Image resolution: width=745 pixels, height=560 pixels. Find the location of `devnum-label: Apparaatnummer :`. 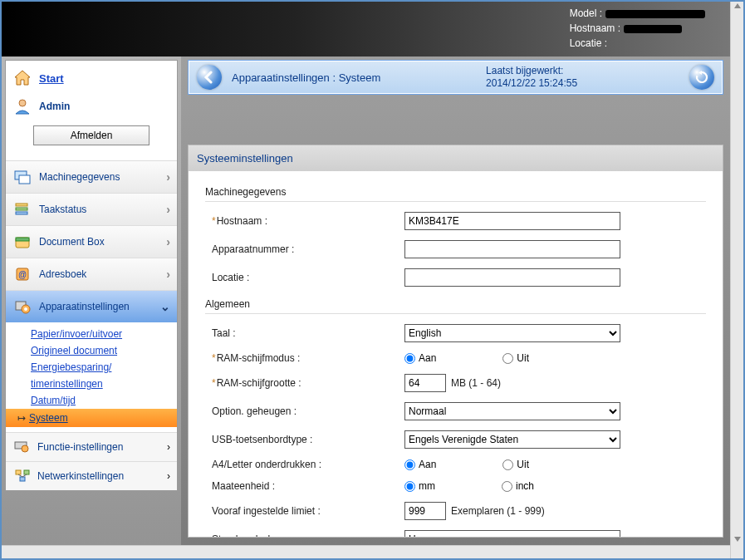

devnum-label: Apparaatnummer : is located at coordinates (252, 249).